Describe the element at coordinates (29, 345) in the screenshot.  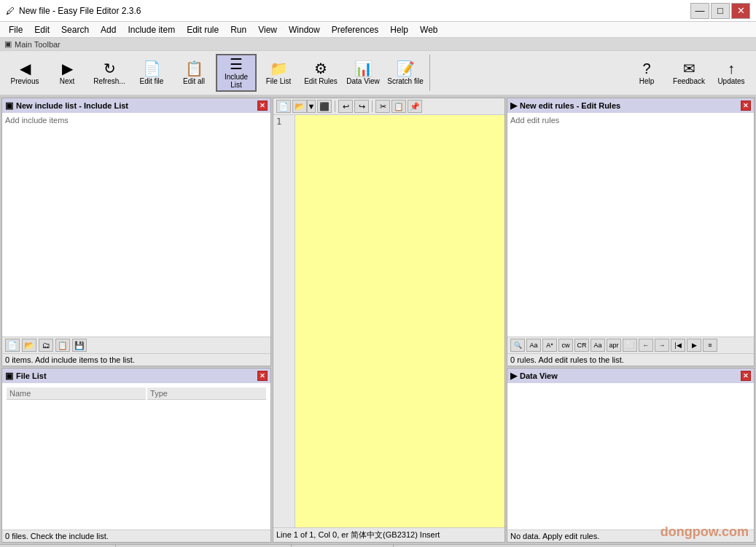
I see `include-open-btn: 📂` at that location.